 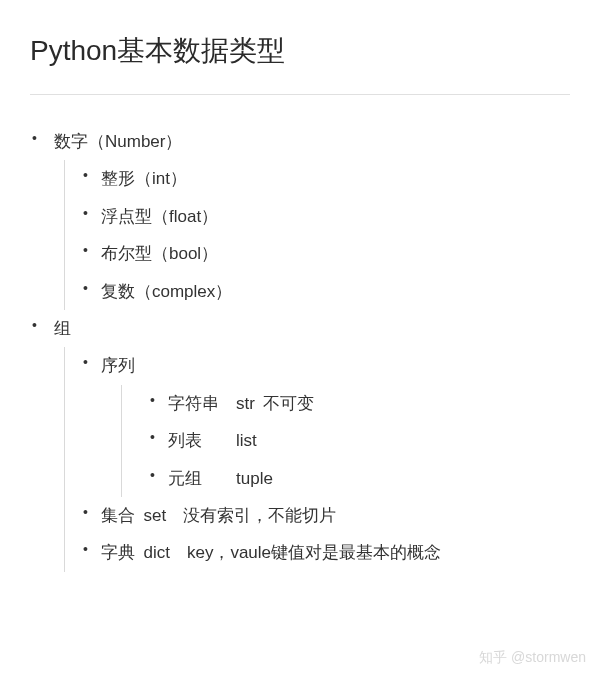 What do you see at coordinates (62, 328) in the screenshot?
I see `item-label: 组` at bounding box center [62, 328].